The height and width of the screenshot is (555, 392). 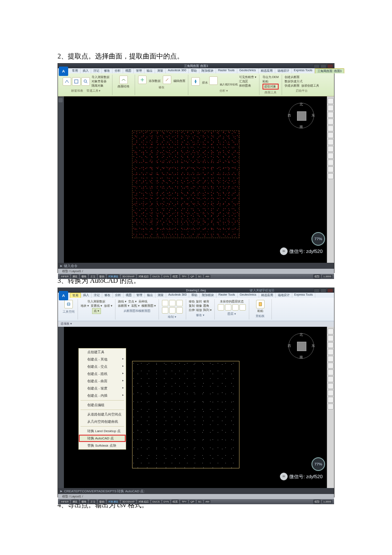 I want to click on add-legend-button, so click(x=76, y=81).